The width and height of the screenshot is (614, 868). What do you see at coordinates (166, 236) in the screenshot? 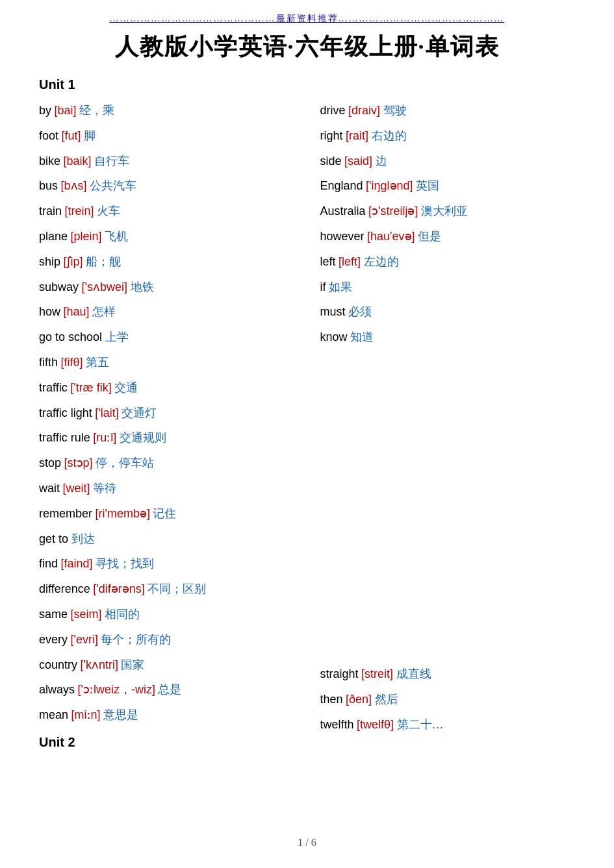
I see `list-item: plane [plein] 飞机` at bounding box center [166, 236].